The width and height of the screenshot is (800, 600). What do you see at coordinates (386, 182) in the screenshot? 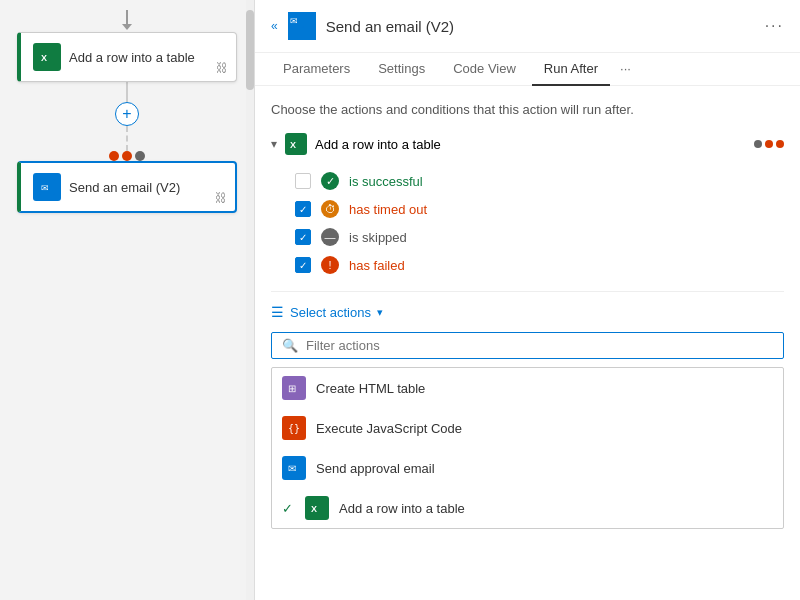
I see `label-successful: is successful` at bounding box center [386, 182].